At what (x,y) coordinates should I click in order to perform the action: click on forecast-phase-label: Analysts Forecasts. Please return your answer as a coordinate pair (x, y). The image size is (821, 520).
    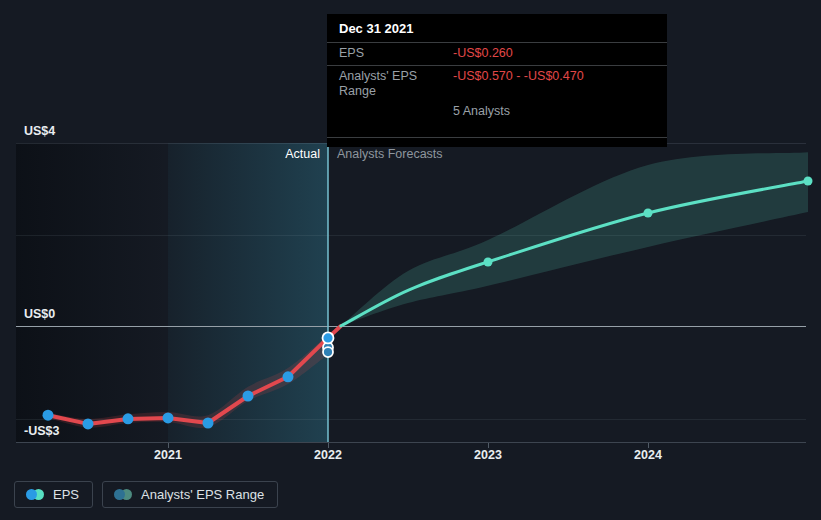
    Looking at the image, I should click on (390, 154).